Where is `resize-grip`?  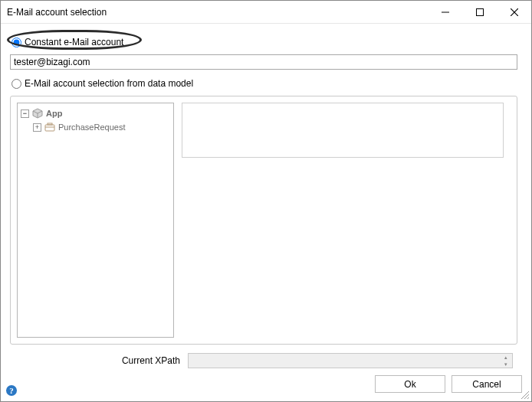 resize-grip is located at coordinates (524, 394).